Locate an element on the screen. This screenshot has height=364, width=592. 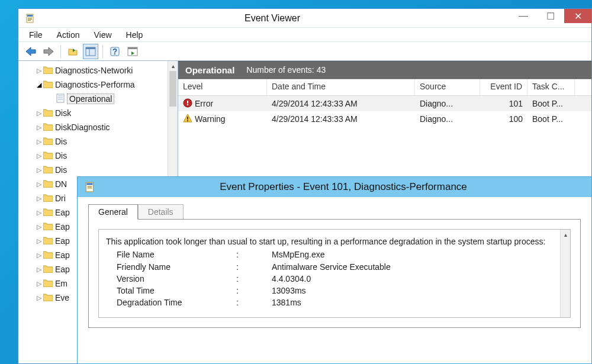
event-row: Warning4/29/2014 12:43:33 AMDiagno...100… is located at coordinates (385, 119).